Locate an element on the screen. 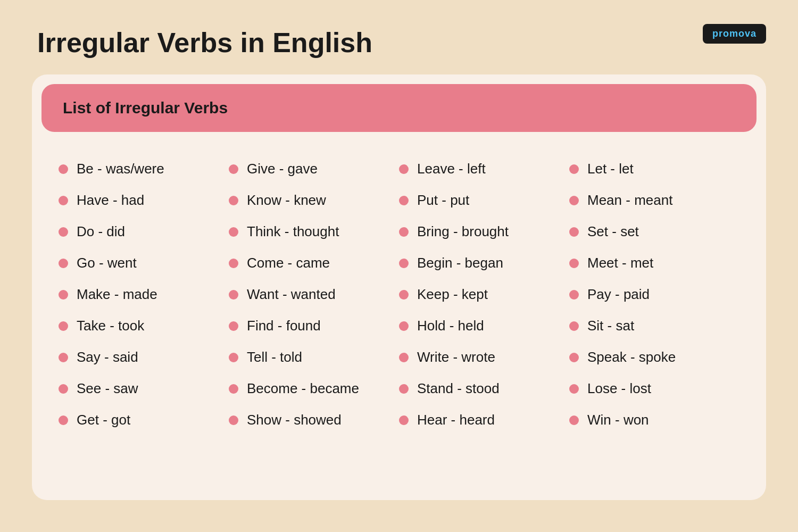 The height and width of the screenshot is (532, 798). list-item: Leave - left is located at coordinates (484, 169).